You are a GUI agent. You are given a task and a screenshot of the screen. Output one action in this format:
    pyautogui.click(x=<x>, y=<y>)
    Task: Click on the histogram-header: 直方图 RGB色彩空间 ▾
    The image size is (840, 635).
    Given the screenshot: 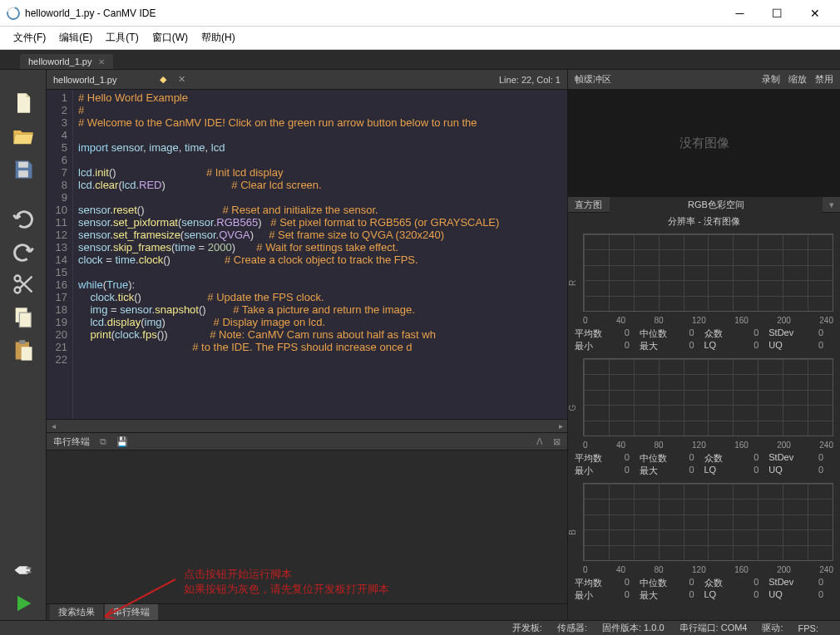 What is the action you would take?
    pyautogui.click(x=704, y=204)
    